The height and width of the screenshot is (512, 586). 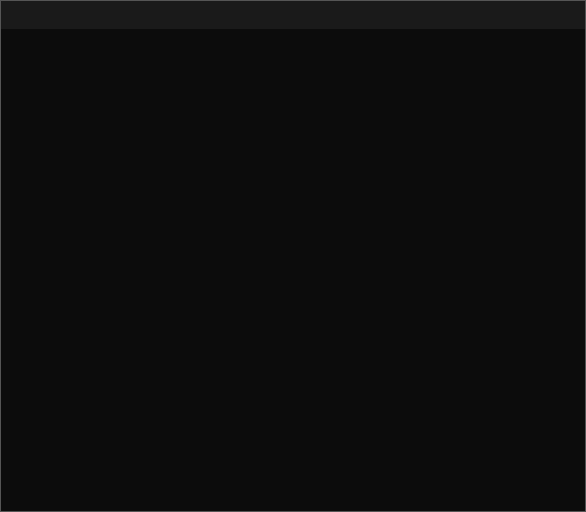 I want to click on close-button, so click(x=563, y=15).